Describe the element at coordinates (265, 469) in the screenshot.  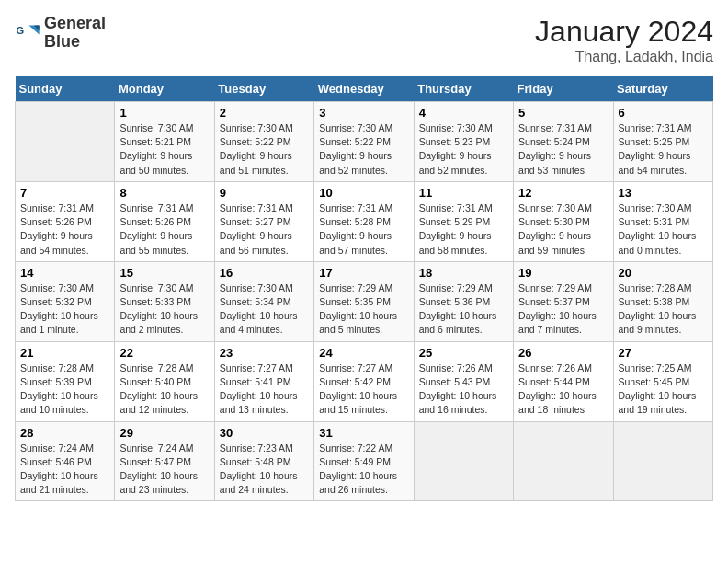
I see `day-info: Sunrise: 7:23 AM Sunset: 5:48 PM Dayligh…` at that location.